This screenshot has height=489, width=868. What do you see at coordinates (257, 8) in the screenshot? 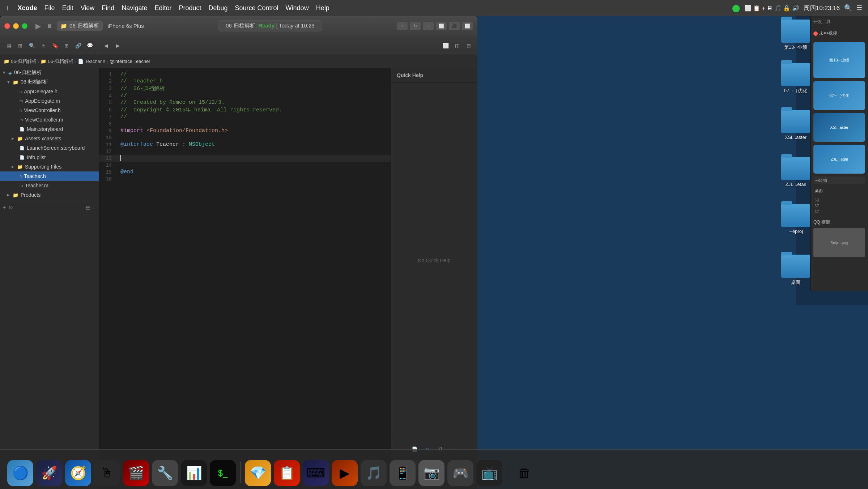
I see `menu-source-control: Source Control` at bounding box center [257, 8].